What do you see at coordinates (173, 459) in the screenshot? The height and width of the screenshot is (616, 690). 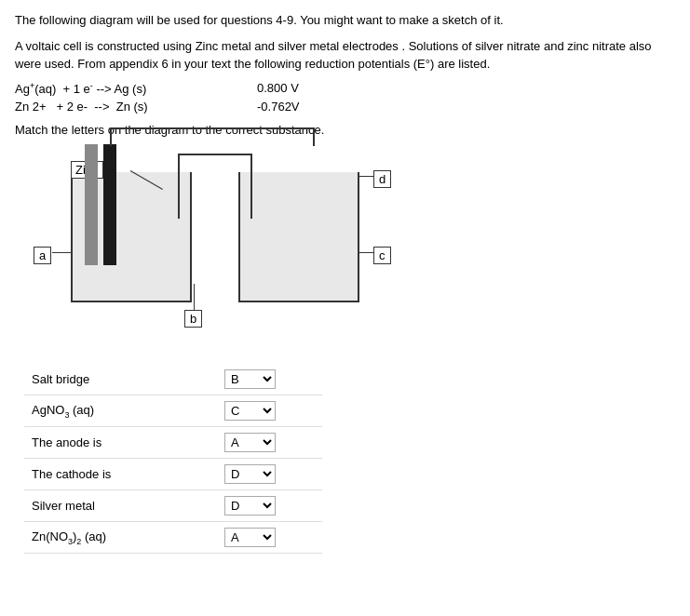 I see `match-table: Salt bridgeABCDAgNO3 (aq)ABCDThe anode i…` at bounding box center [173, 459].